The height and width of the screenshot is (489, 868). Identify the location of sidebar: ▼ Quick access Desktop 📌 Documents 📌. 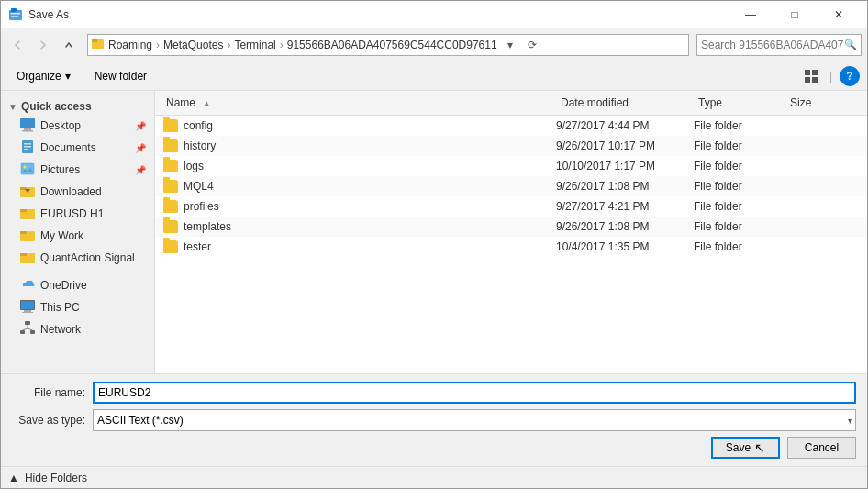
(78, 232).